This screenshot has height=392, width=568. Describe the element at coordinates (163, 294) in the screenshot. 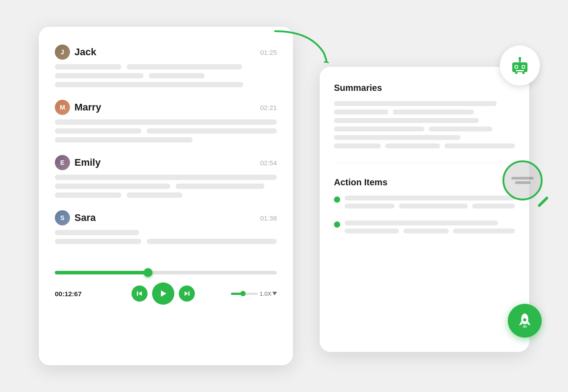

I see `controls-center` at that location.